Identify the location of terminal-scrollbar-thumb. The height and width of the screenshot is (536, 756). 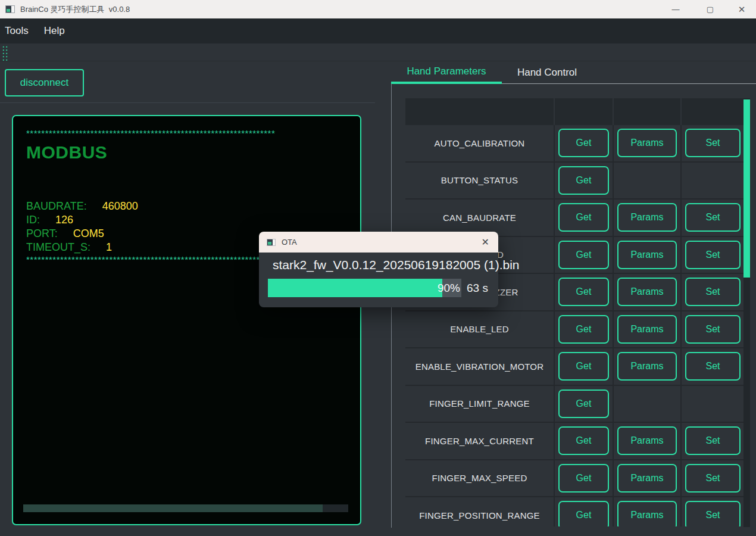
(173, 509).